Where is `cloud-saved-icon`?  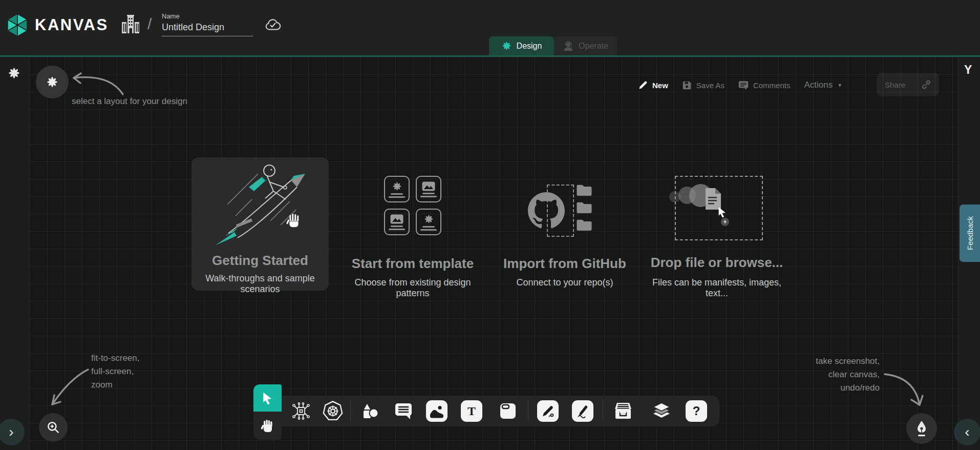 cloud-saved-icon is located at coordinates (273, 25).